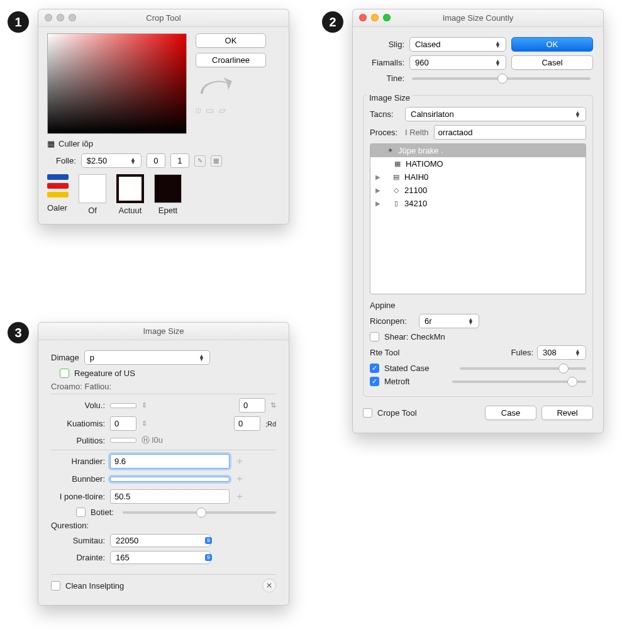  Describe the element at coordinates (567, 413) in the screenshot. I see `revel-button: Revel` at that location.